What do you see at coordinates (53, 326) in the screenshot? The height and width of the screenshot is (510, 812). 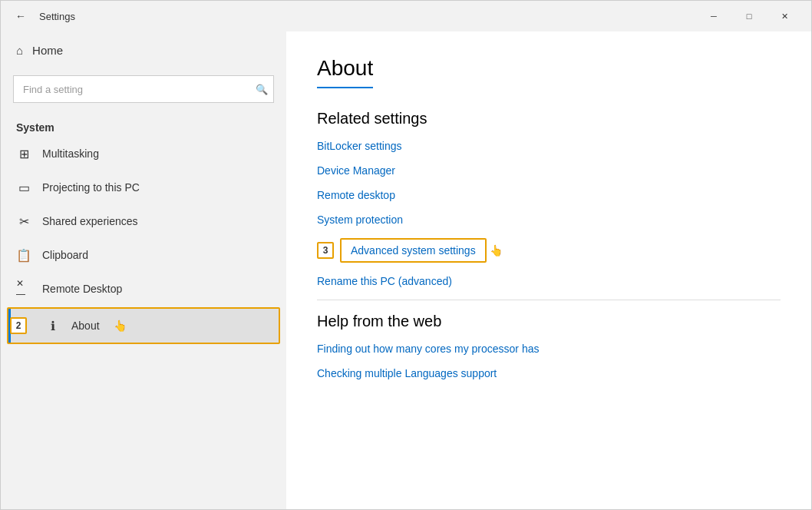 I see `about-icon: ℹ` at bounding box center [53, 326].